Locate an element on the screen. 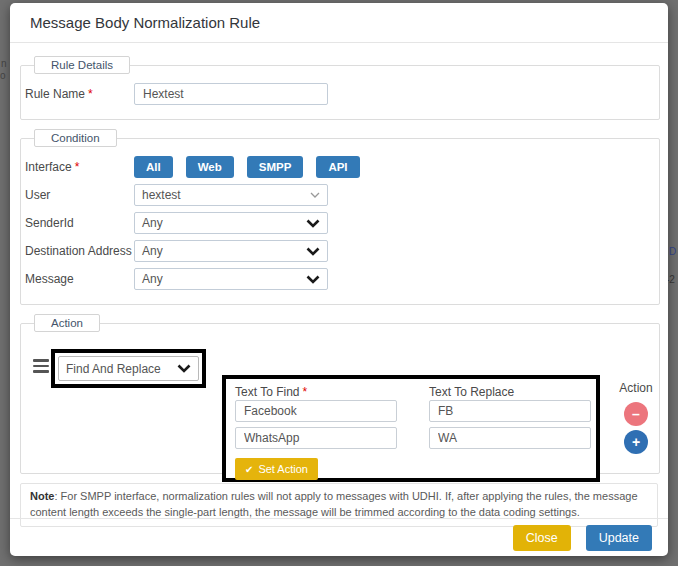 This screenshot has height=566, width=678. action-column-label: Action is located at coordinates (636, 388).